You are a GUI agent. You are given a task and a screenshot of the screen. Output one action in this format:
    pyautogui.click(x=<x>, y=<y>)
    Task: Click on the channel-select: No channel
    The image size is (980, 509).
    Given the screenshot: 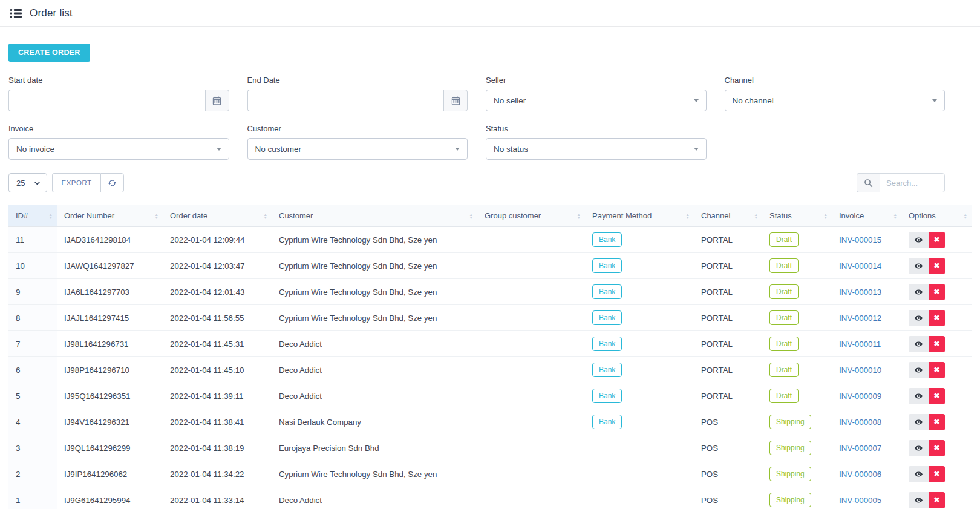 What is the action you would take?
    pyautogui.click(x=835, y=100)
    